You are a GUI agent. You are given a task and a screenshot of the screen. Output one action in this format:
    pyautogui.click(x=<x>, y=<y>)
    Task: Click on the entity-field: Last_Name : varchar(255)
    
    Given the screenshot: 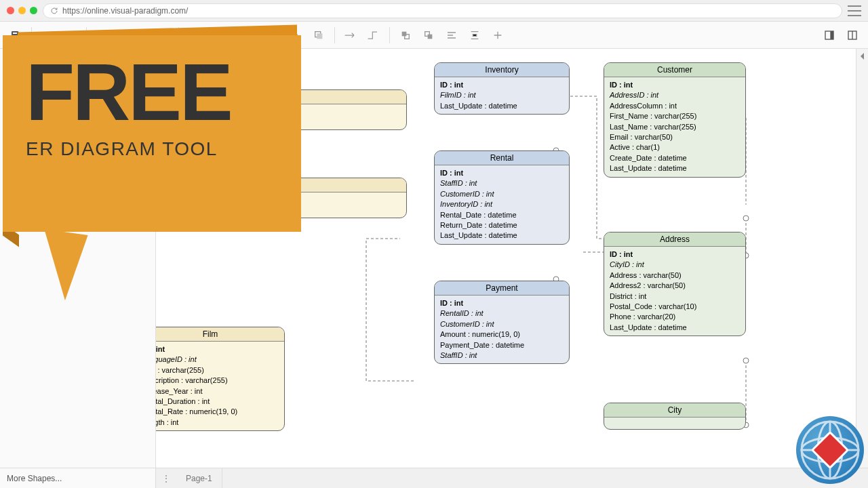 What is the action you would take?
    pyautogui.click(x=675, y=127)
    